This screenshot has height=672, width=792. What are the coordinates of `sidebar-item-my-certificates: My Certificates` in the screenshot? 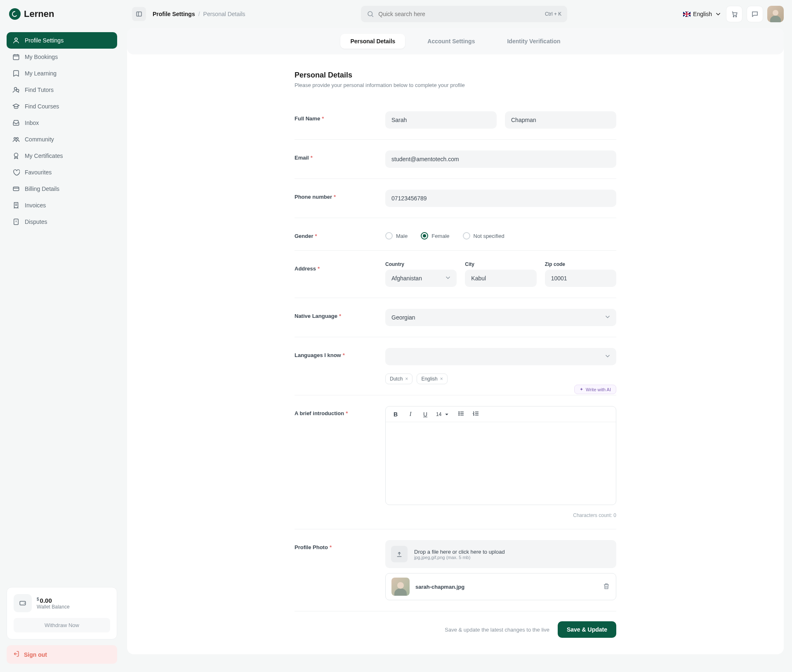 It's located at (62, 156).